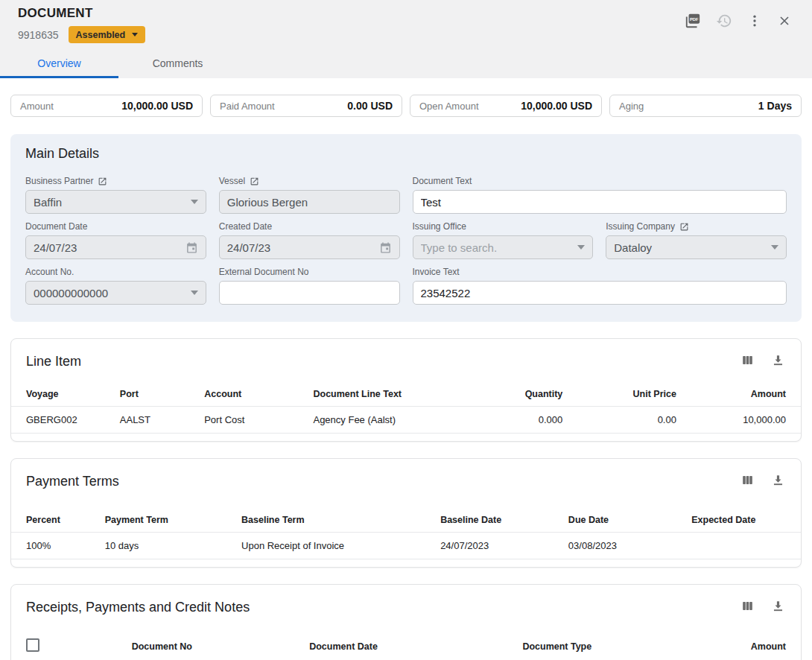 This screenshot has width=812, height=660. Describe the element at coordinates (82, 13) in the screenshot. I see `page-title: DOCUMENT` at that location.